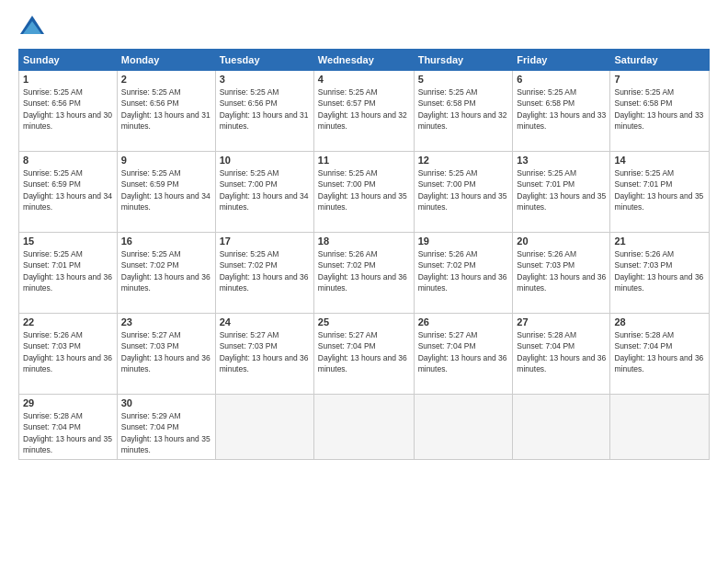 This screenshot has width=728, height=563. Describe the element at coordinates (463, 192) in the screenshot. I see `table-row: 12 Sunrise: 5:25 AMSunset: 7:00 PMDaylig…` at that location.